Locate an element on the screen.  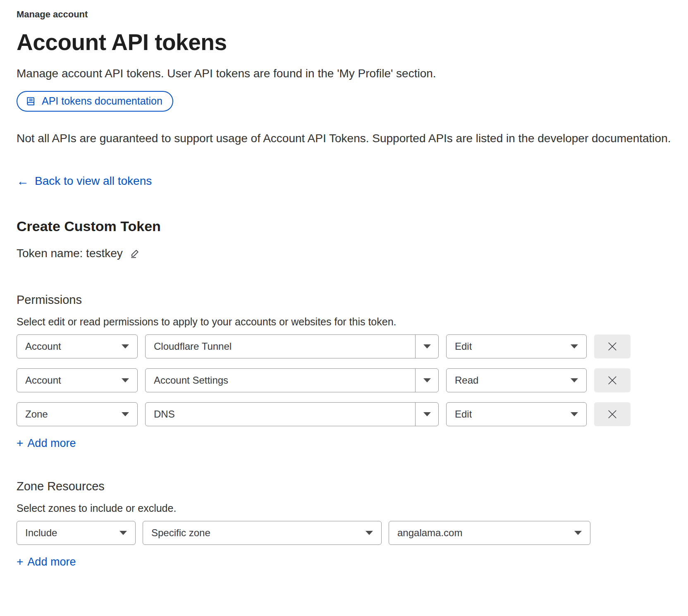
permission-resource-select: Cloudflare Tunnel is located at coordinates (292, 346).